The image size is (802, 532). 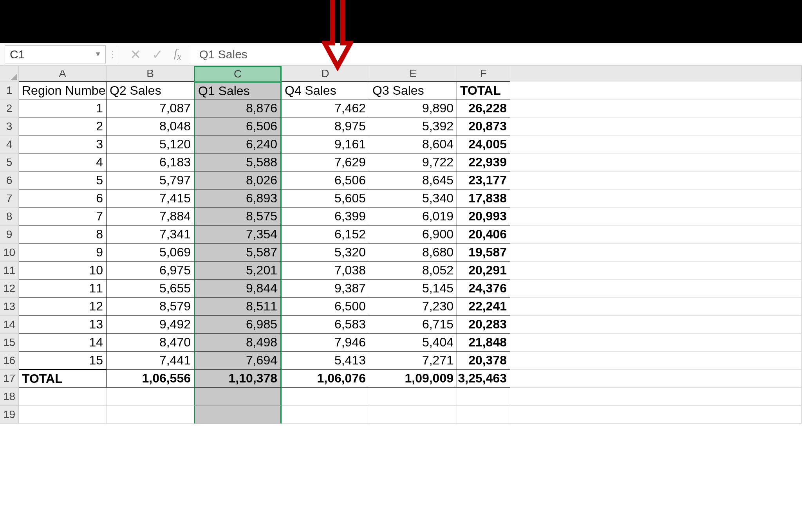 I want to click on cell: Q2 Sales, so click(x=150, y=90).